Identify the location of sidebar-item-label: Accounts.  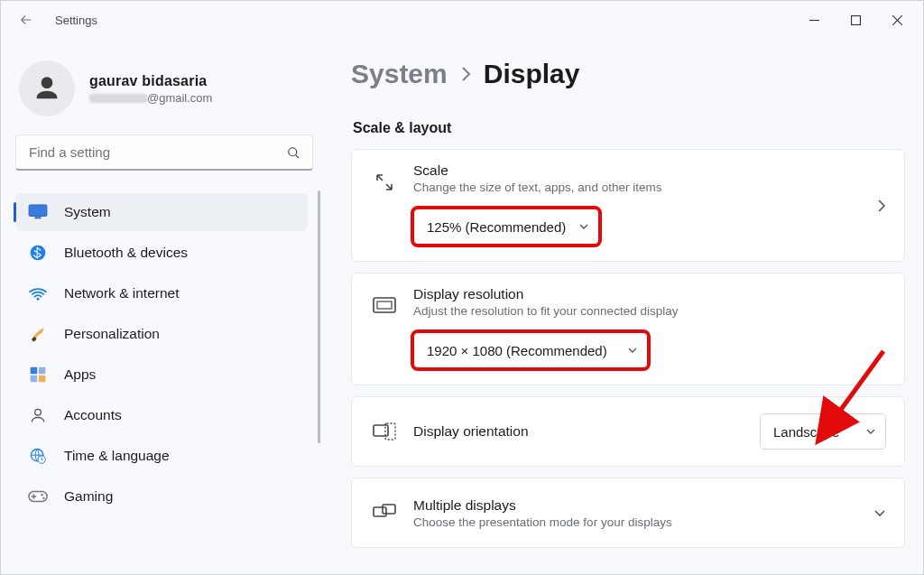
(93, 415).